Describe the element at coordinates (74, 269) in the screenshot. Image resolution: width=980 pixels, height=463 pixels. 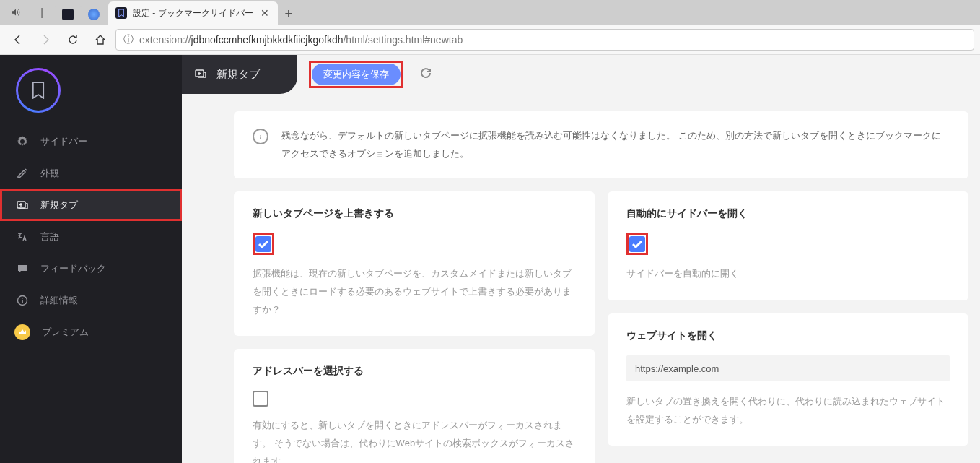
I see `nav-label: フィードバック` at that location.